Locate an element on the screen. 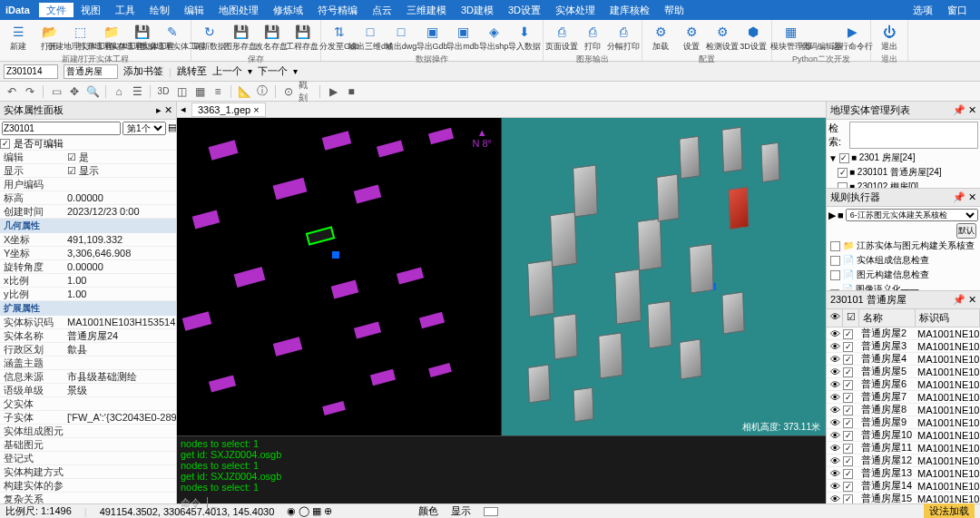  measure-icon: 📐 is located at coordinates (244, 92).